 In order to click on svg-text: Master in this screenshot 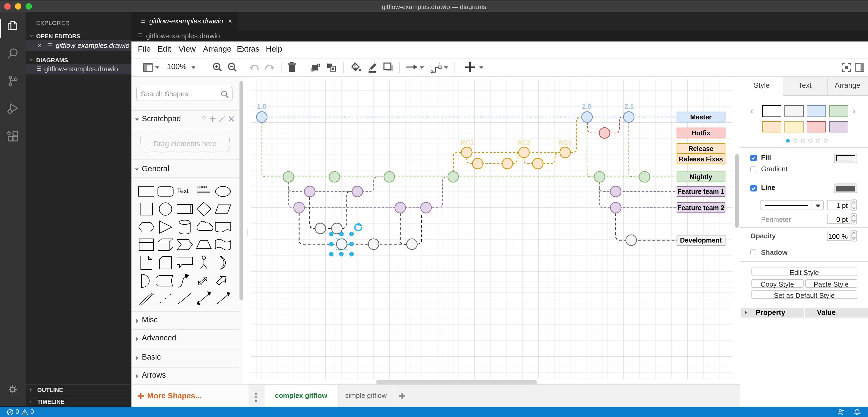, I will do `click(701, 117)`.